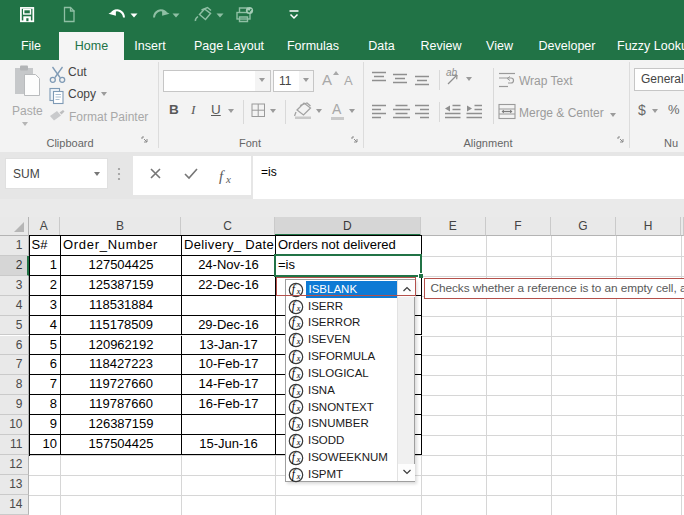  I want to click on svg-text: ab, so click(452, 72).